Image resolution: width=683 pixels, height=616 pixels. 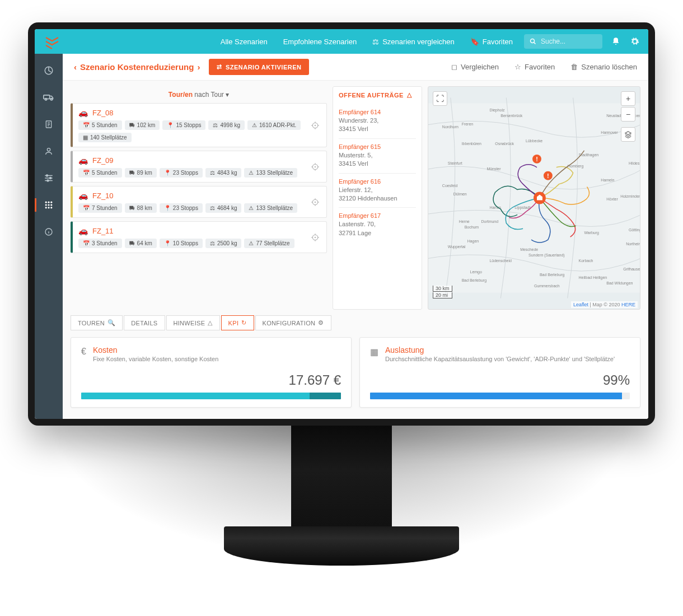 I want to click on tours-header-suffix: nach Tour, so click(x=209, y=95).